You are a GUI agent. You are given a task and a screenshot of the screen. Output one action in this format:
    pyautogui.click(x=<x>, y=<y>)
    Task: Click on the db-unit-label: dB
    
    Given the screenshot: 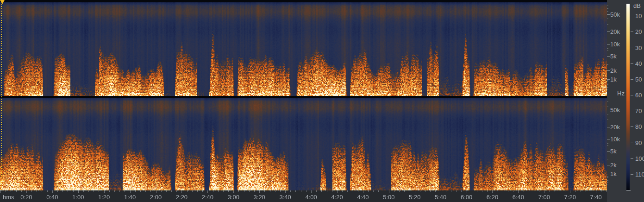 What is the action you would take?
    pyautogui.click(x=637, y=6)
    